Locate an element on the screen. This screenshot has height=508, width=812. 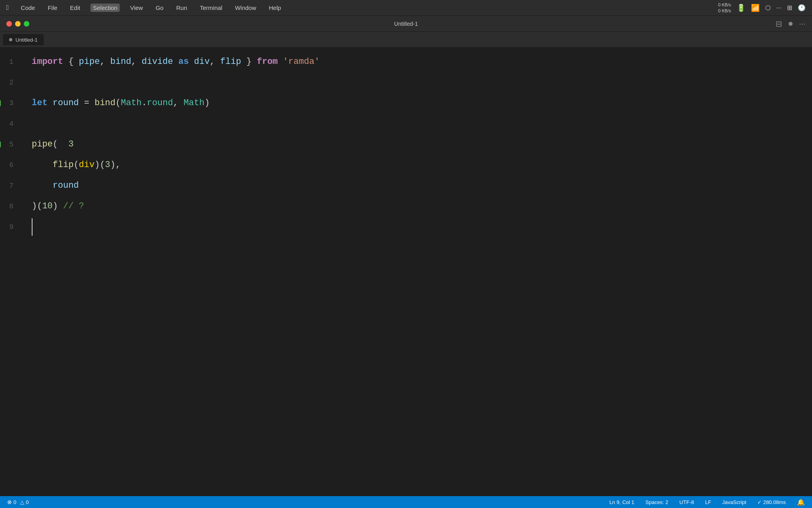
menu-bar-right: 0 KB/s 0 KB/s 🔋 📶 ⬡ ··· ⊞ 🕐 is located at coordinates (762, 8).